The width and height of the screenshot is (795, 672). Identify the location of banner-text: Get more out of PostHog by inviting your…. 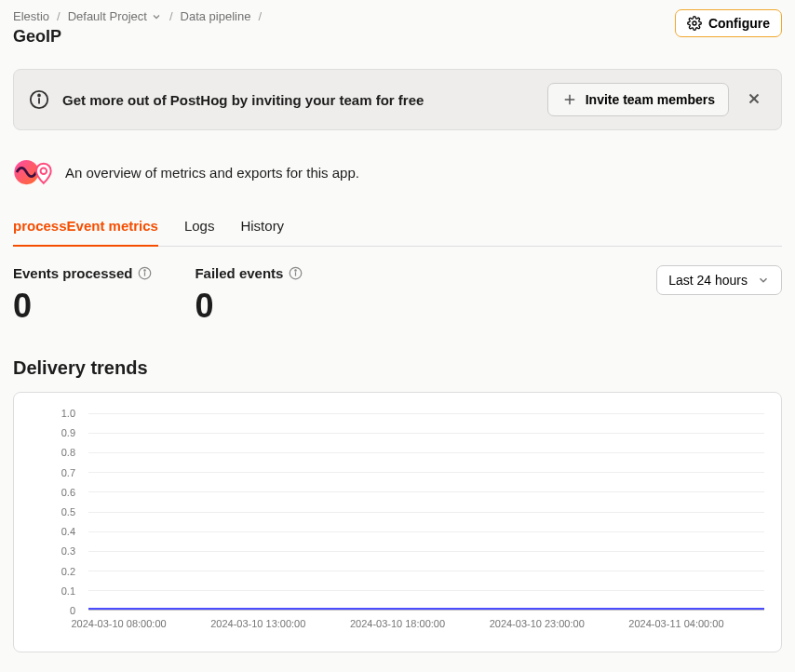
(298, 101).